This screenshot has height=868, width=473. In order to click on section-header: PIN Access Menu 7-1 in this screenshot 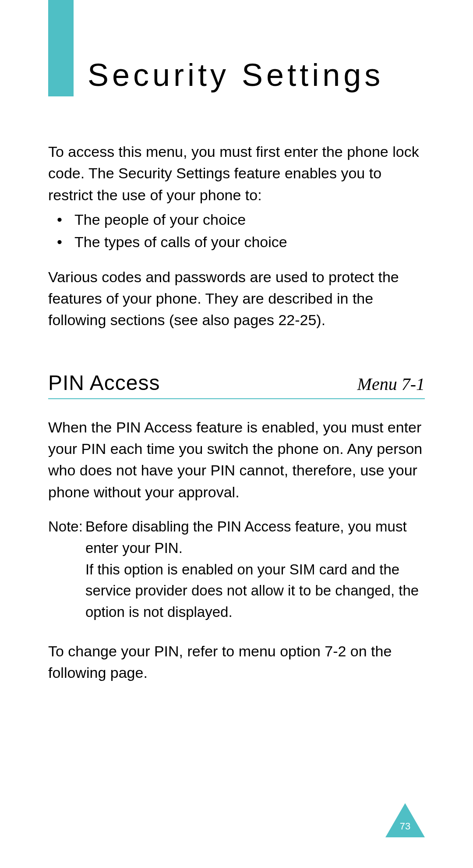, I will do `click(236, 385)`.